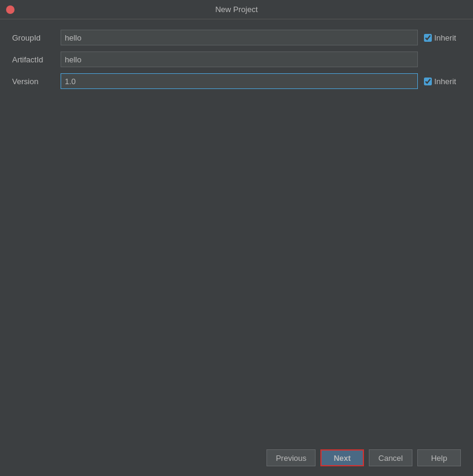 The width and height of the screenshot is (473, 476). What do you see at coordinates (445, 38) in the screenshot?
I see `groupid-inherit-label: Inherit` at bounding box center [445, 38].